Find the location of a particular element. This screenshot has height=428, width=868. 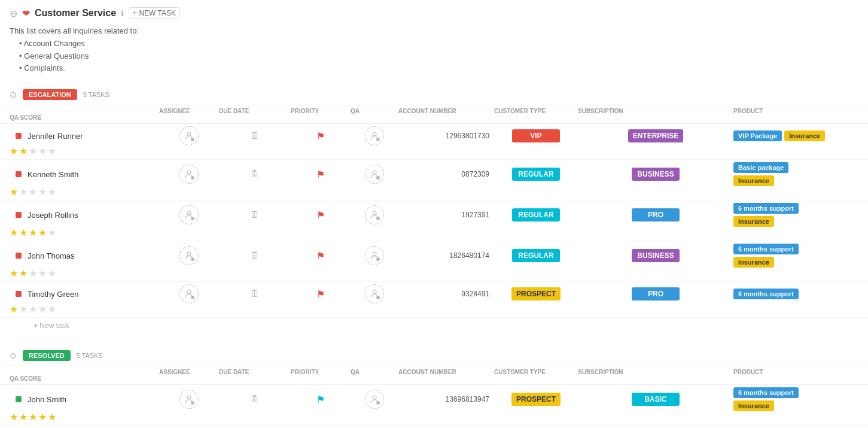

col-account-number: ACCOUNT NUMBER is located at coordinates (446, 372).